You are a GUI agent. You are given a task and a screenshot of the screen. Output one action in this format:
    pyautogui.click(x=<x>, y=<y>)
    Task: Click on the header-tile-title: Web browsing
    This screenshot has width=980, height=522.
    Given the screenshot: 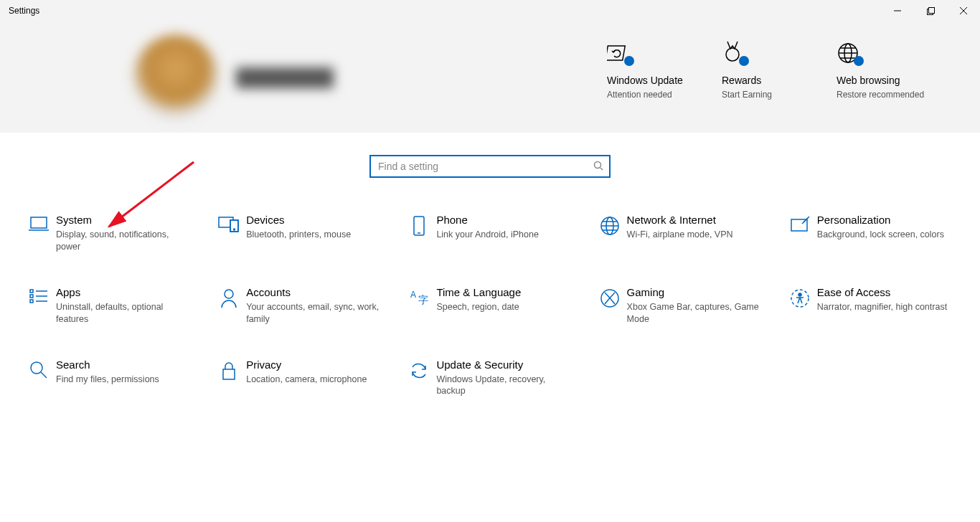 What is the action you would take?
    pyautogui.click(x=901, y=80)
    